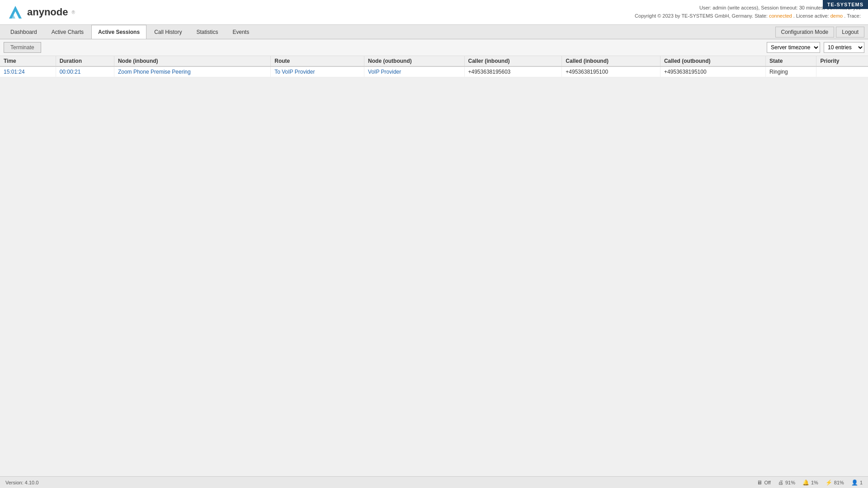 This screenshot has width=868, height=488. I want to click on tab-statistics: Statistics, so click(207, 32).